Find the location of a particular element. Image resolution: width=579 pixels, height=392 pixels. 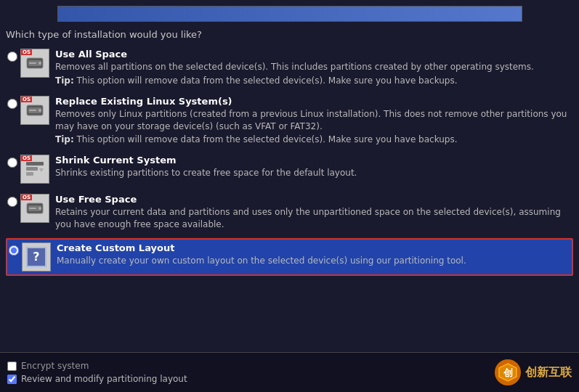

radio-wrap-use-free-space is located at coordinates (12, 203).